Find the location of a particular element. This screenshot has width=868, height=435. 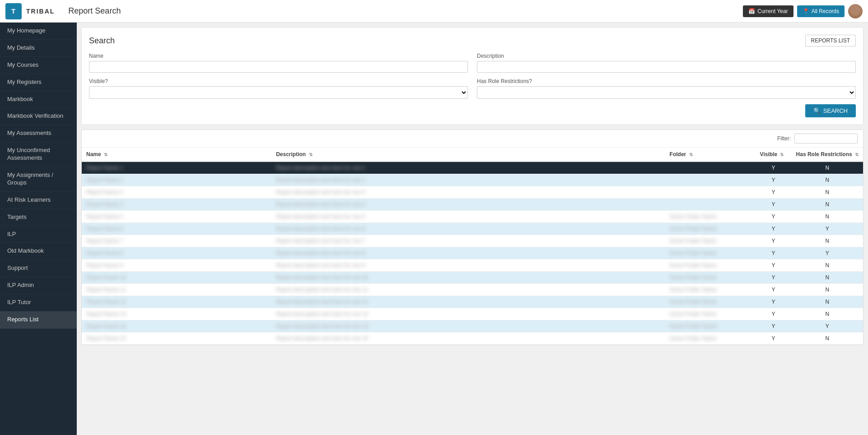

has-role-label: Has Role Restrictions? is located at coordinates (667, 81).